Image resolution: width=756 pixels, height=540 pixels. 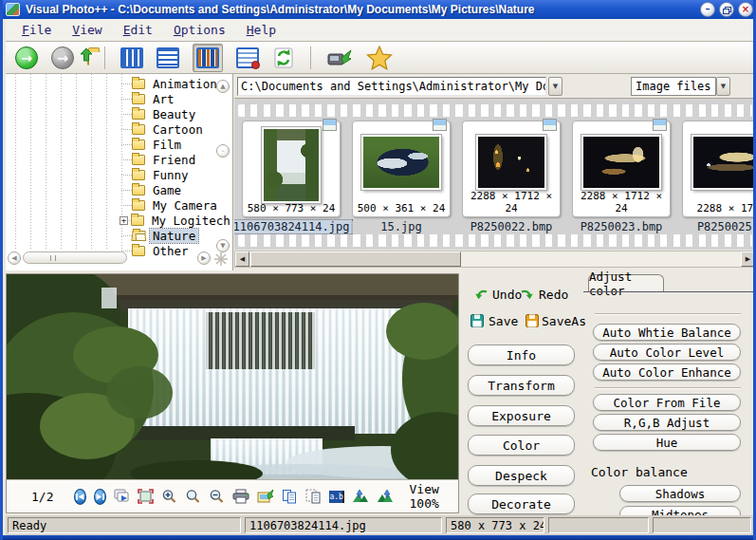 I want to click on copy-button, so click(x=290, y=496).